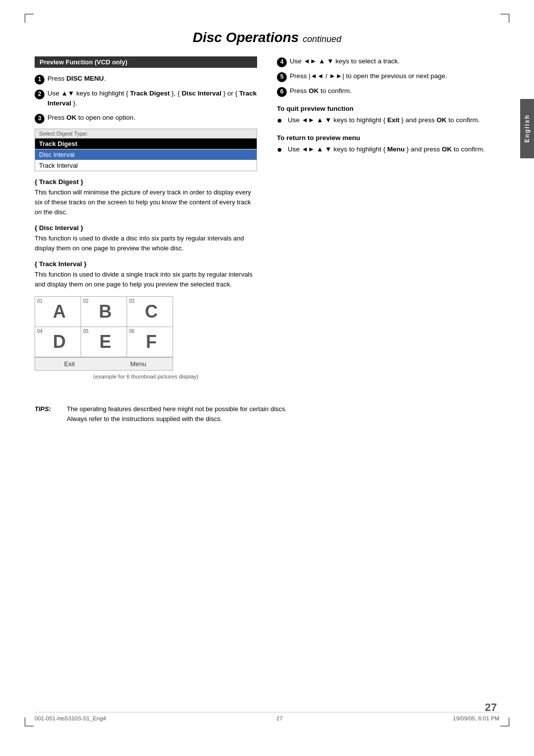 The image size is (534, 756). What do you see at coordinates (150, 342) in the screenshot?
I see `thumbnail-cell-f: 06 F` at bounding box center [150, 342].